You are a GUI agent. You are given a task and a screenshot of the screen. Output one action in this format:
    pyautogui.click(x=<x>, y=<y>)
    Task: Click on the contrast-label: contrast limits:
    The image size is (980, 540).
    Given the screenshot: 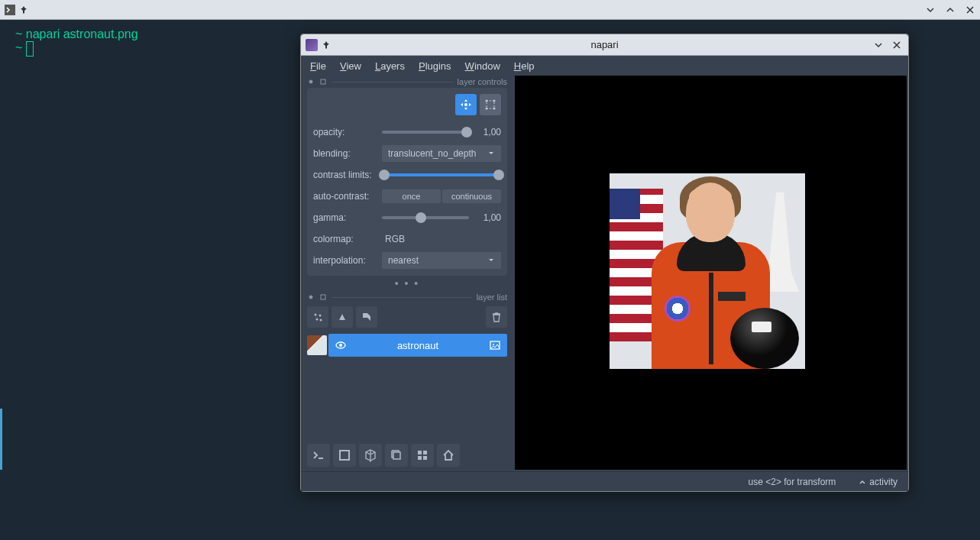 What is the action you would take?
    pyautogui.click(x=344, y=175)
    